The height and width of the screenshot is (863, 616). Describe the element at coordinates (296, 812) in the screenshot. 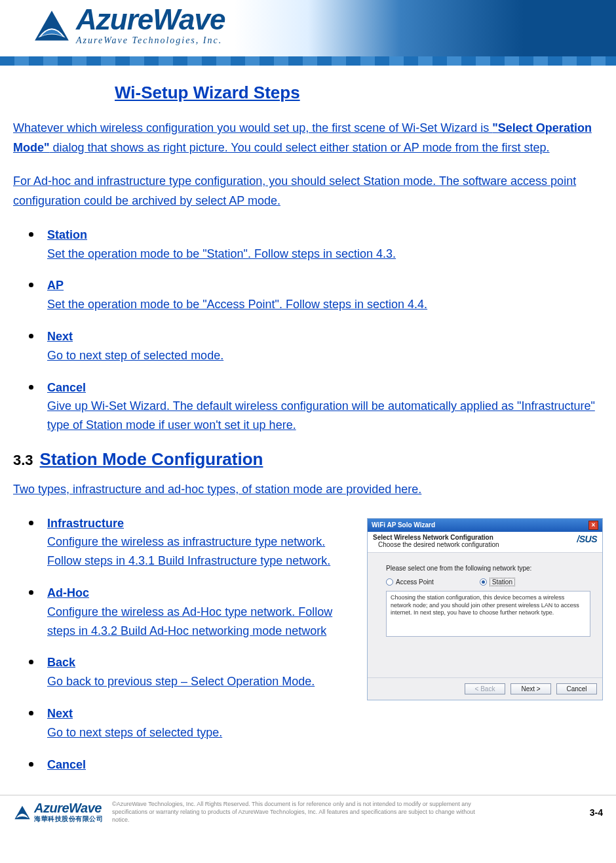

I see `footer-legal-text: ©AzureWave Technologies, Inc. All Rights…` at that location.